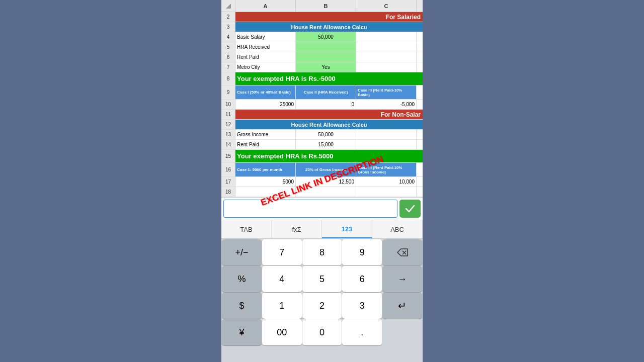 This screenshot has height=362, width=644. What do you see at coordinates (228, 170) in the screenshot?
I see `row-num-16: 16` at bounding box center [228, 170].